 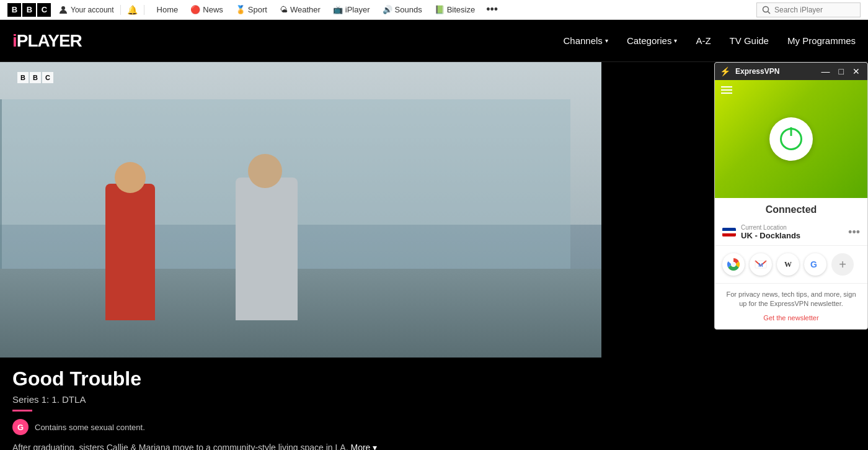 I want to click on vpn-titlebar: ⚡ ExpressVPN — □ ✕, so click(x=791, y=71).